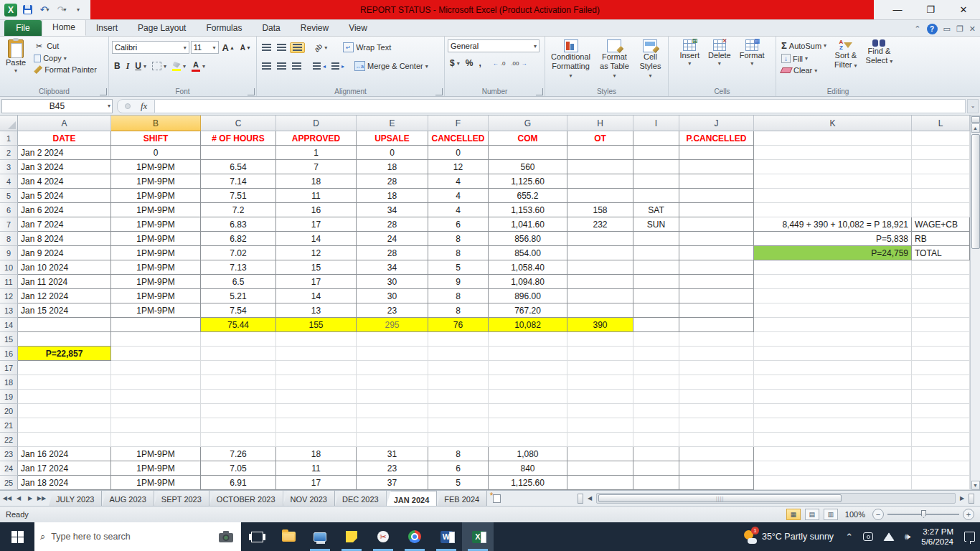 Image resolution: width=980 pixels, height=551 pixels. Describe the element at coordinates (156, 325) in the screenshot. I see `cell-B14` at that location.